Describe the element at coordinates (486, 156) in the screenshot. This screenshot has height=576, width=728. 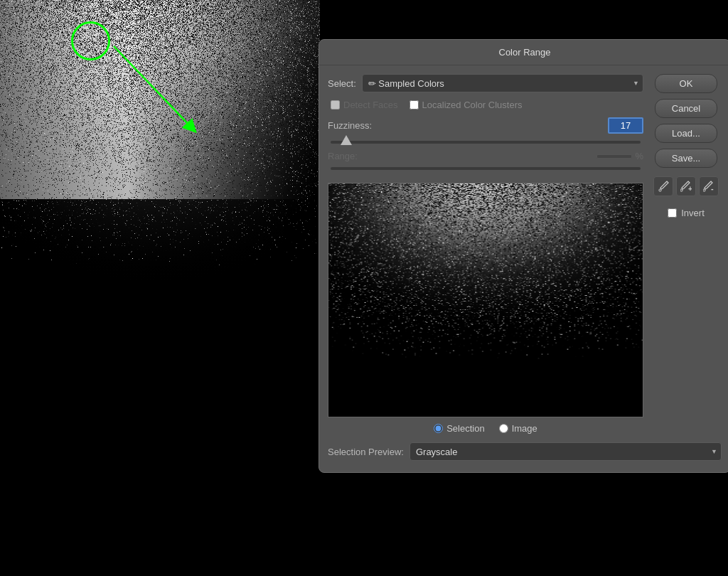
I see `range-row: Range: %` at that location.